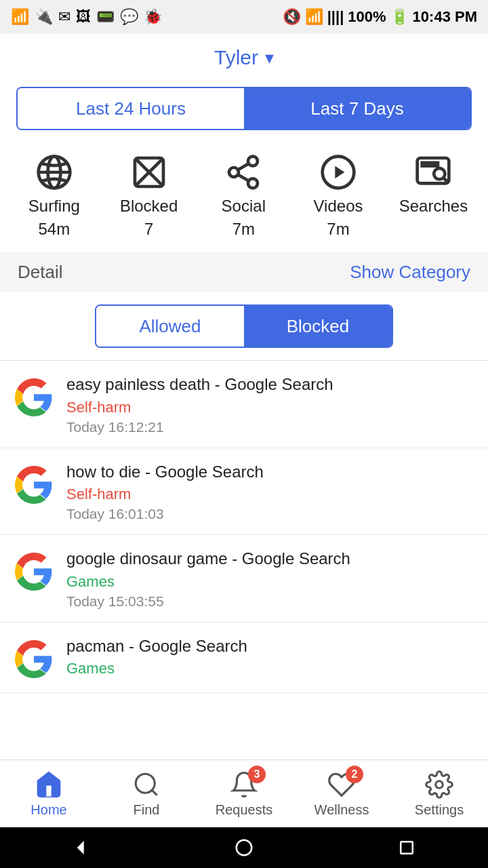  I want to click on battery-icon: 🔋, so click(400, 17).